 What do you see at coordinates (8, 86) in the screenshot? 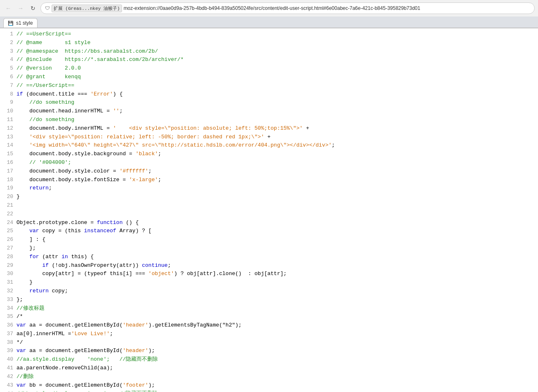
I see `line-number: 7` at bounding box center [8, 86].